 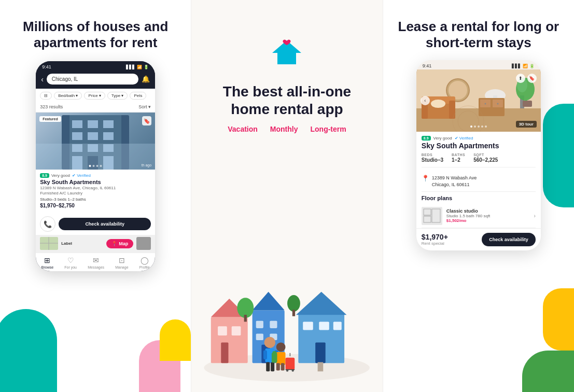 What do you see at coordinates (96, 268) in the screenshot?
I see `nav-messages-label: Messages` at bounding box center [96, 268].